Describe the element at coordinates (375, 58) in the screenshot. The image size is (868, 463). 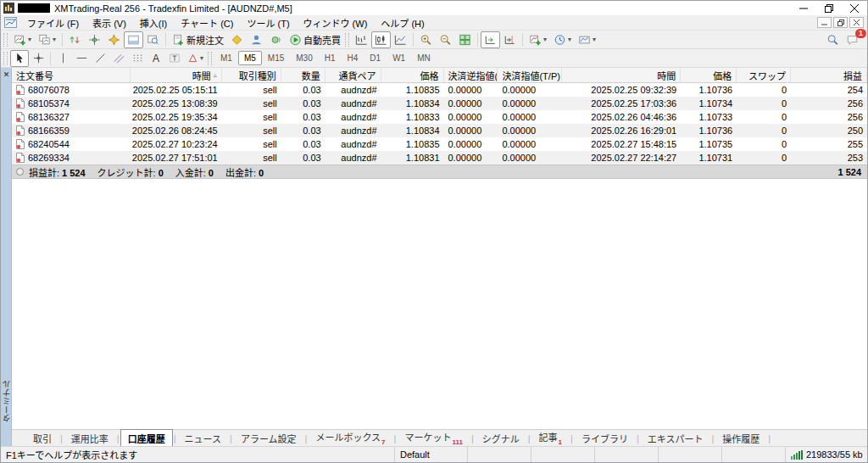
I see `timeframe-d1: D1` at that location.